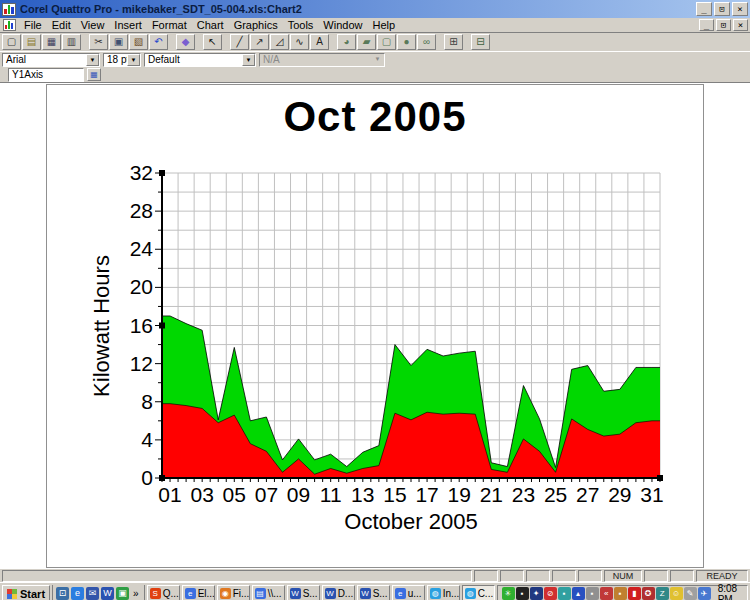 The height and width of the screenshot is (600, 750). Describe the element at coordinates (300, 42) in the screenshot. I see `freehand-tool-button: ∿` at that location.